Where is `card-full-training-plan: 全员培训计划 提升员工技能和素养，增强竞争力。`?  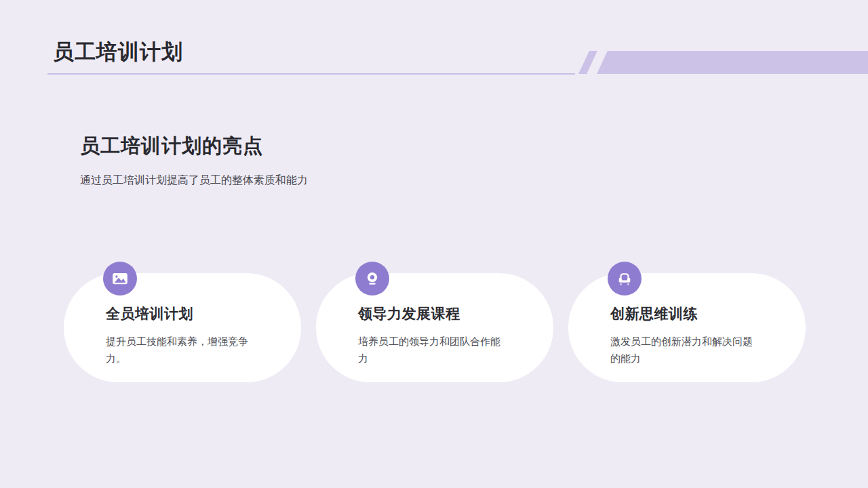 card-full-training-plan: 全员培训计划 提升员工技能和素养，增强竞争力。 is located at coordinates (182, 328).